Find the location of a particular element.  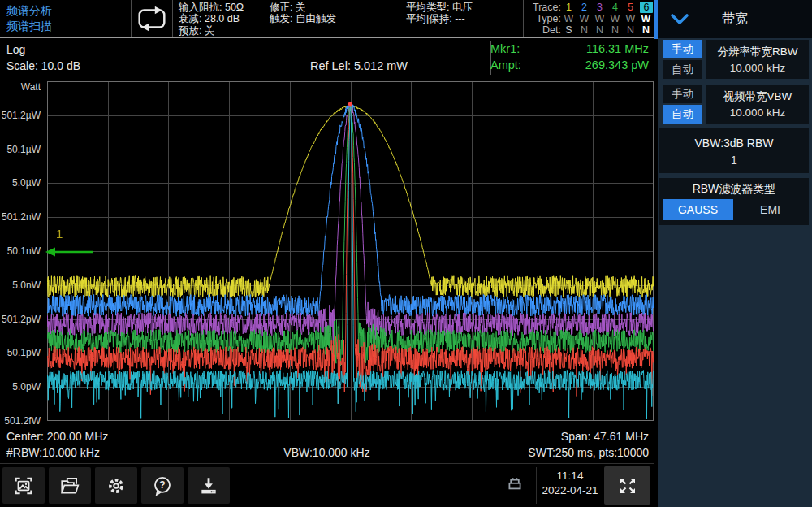

vbw-manual-button: 手动 is located at coordinates (682, 94).